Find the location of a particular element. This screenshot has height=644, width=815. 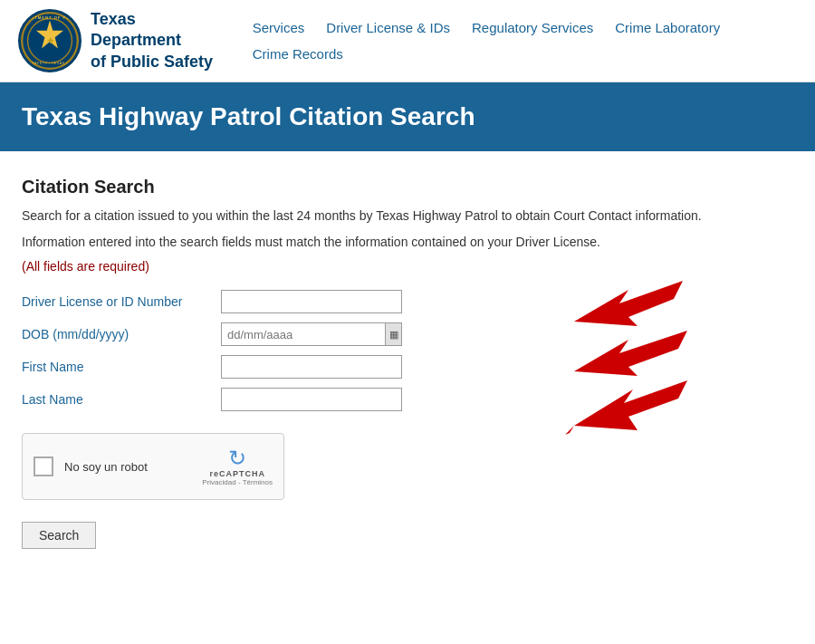

captcha-left: No soy un robot is located at coordinates (91, 466).